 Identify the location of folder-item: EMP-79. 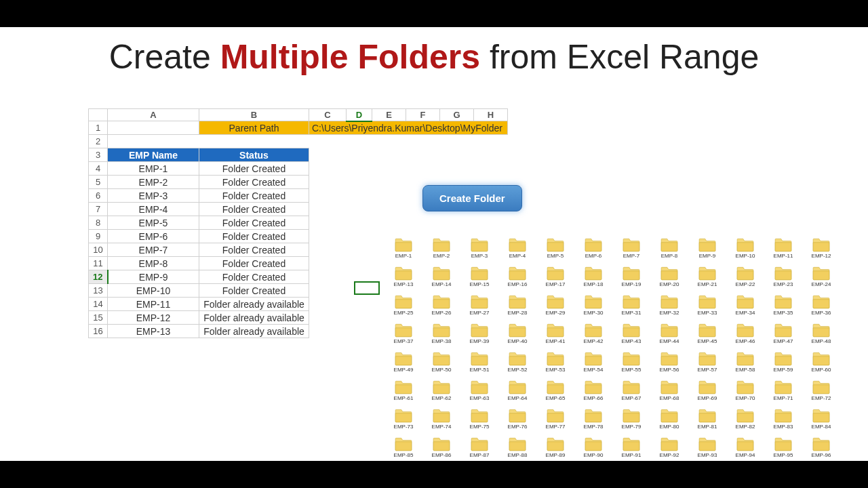
(631, 422).